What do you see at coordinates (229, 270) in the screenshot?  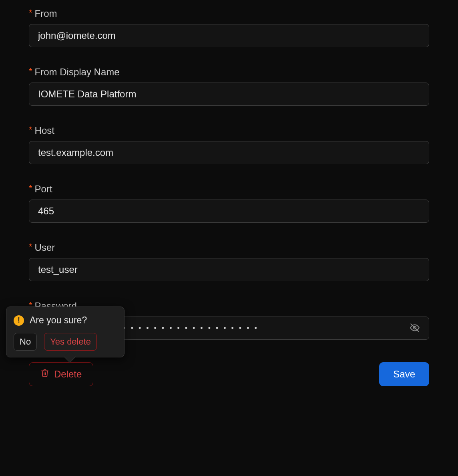 I see `user-input` at bounding box center [229, 270].